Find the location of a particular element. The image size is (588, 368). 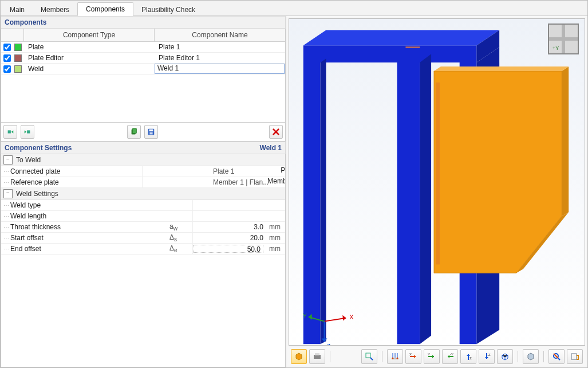

save-component-button is located at coordinates (151, 132).